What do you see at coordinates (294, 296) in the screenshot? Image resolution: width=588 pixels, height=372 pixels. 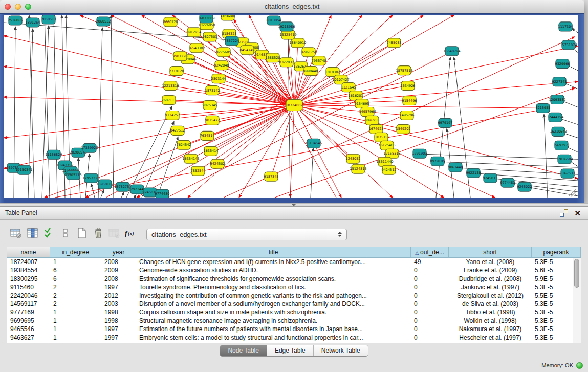 I see `table-row: 2242004622012Investigating the contribut…` at bounding box center [294, 296].